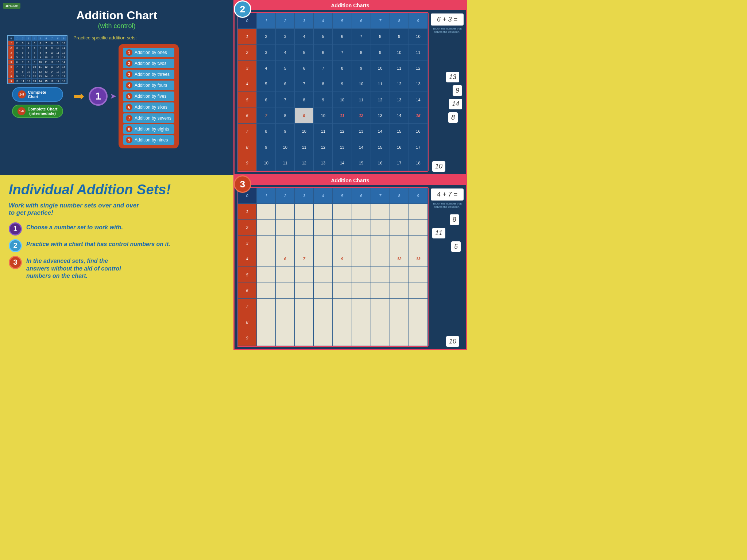 This screenshot has height=560, width=747. Describe the element at coordinates (453, 77) in the screenshot. I see `answer-13: 13` at that location.